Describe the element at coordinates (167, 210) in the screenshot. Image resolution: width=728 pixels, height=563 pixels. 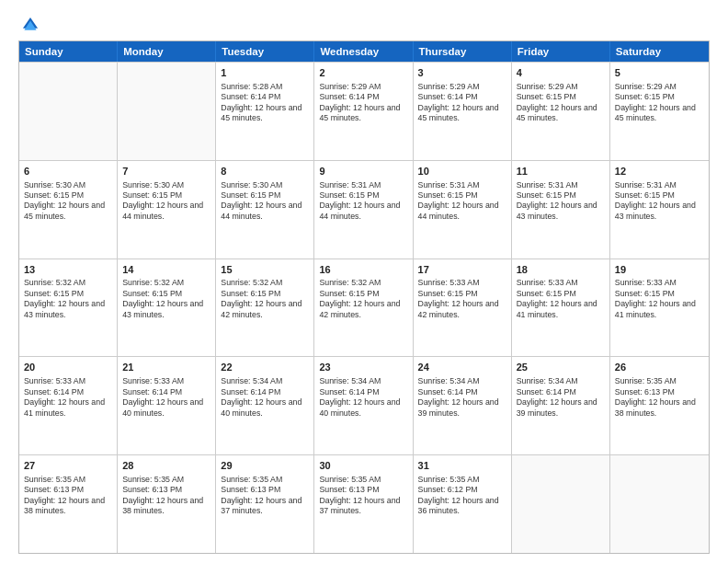
I see `day-cell-7: 7Sunrise: 5:30 AM Sunset: 6:15 PM Daylig…` at that location.